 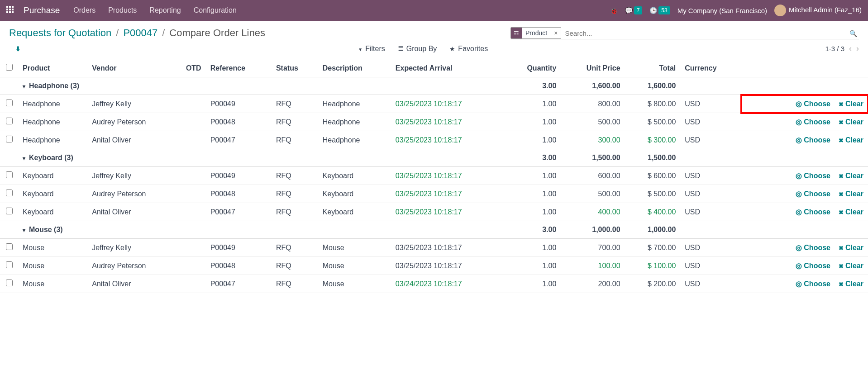 What do you see at coordinates (653, 104) in the screenshot?
I see `cell-total: $ 800.00` at bounding box center [653, 104].